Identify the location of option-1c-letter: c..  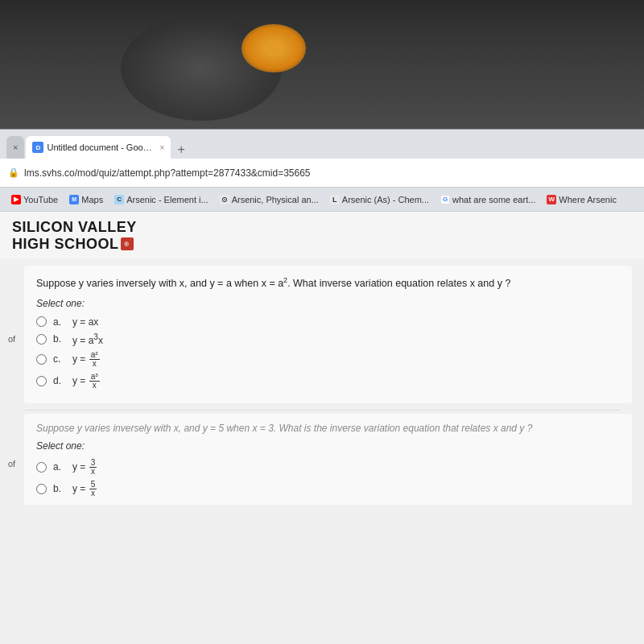
(60, 359).